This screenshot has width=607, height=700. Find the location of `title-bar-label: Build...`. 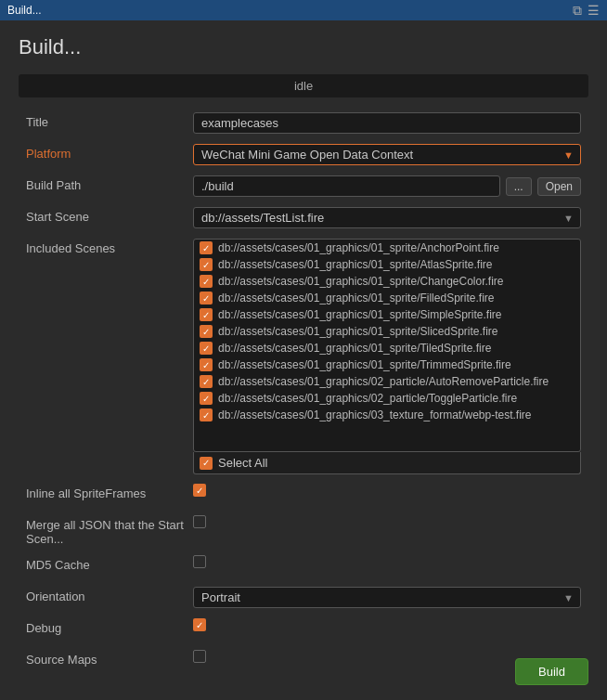

title-bar-label: Build... is located at coordinates (24, 10).